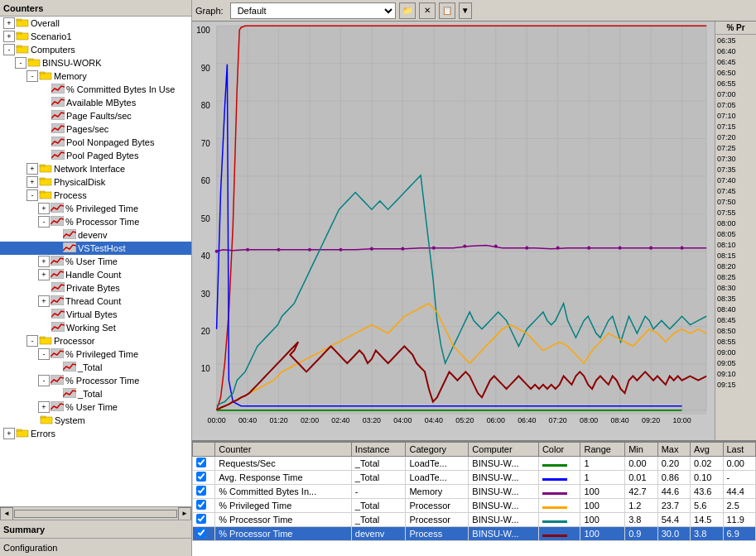  What do you see at coordinates (44, 407) in the screenshot?
I see `expander-proc-user: +` at bounding box center [44, 407].